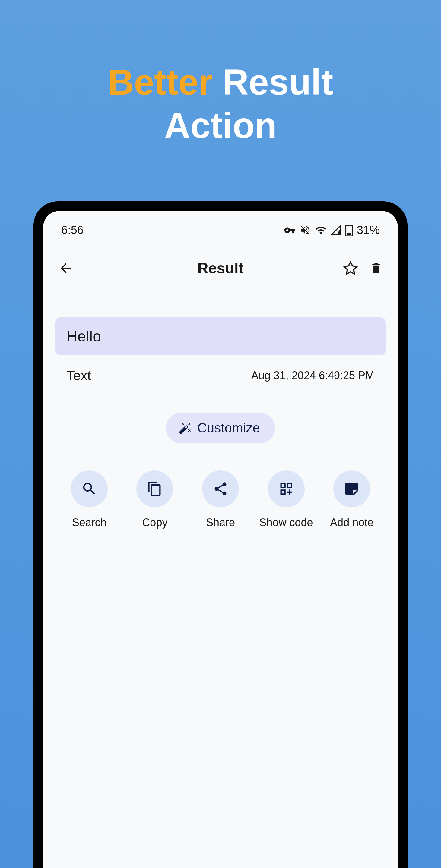 This screenshot has height=868, width=441. I want to click on marketing-line2: Action, so click(220, 125).